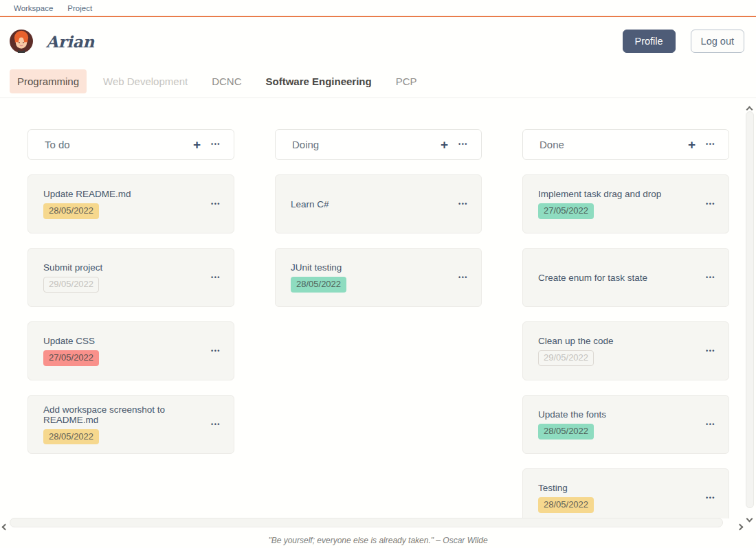  What do you see at coordinates (378, 8) in the screenshot?
I see `menubar: Workspace Project` at bounding box center [378, 8].